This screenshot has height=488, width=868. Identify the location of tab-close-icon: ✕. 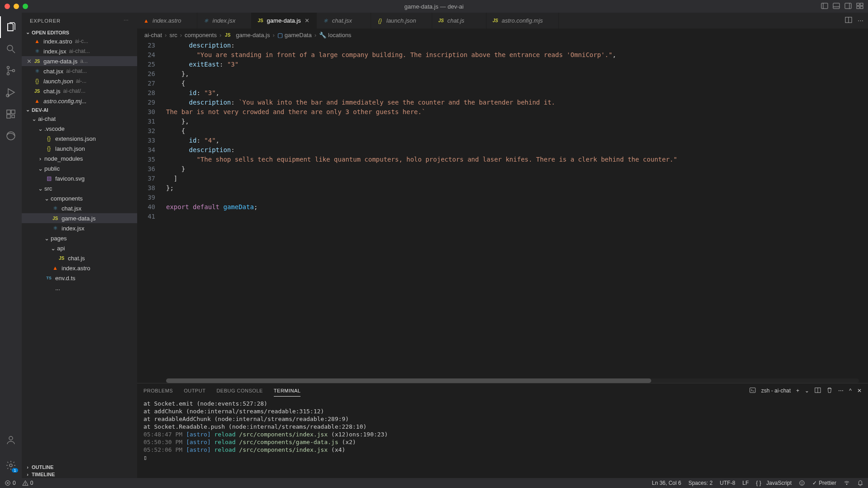
(307, 21).